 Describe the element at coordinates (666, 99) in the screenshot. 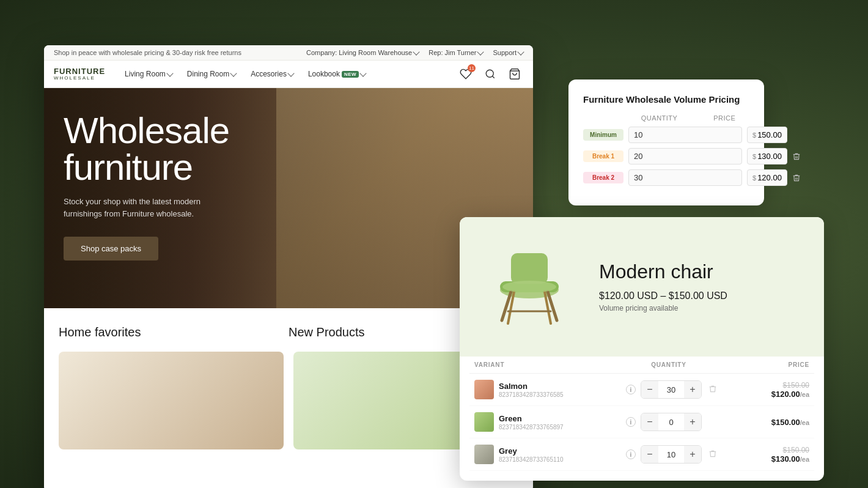

I see `vp-title: Furniture Wholesale Volume Pricing` at that location.